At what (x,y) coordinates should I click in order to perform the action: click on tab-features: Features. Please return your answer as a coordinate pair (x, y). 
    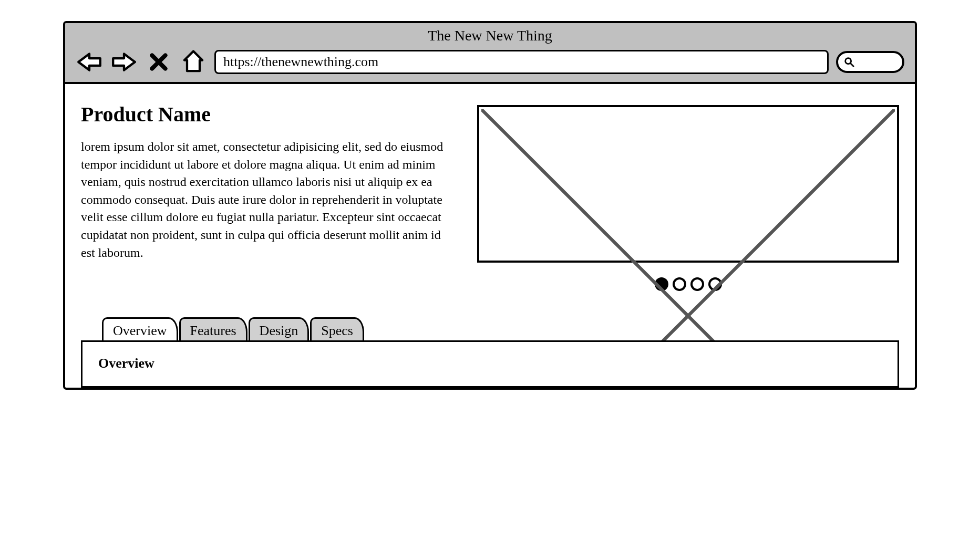
    Looking at the image, I should click on (213, 330).